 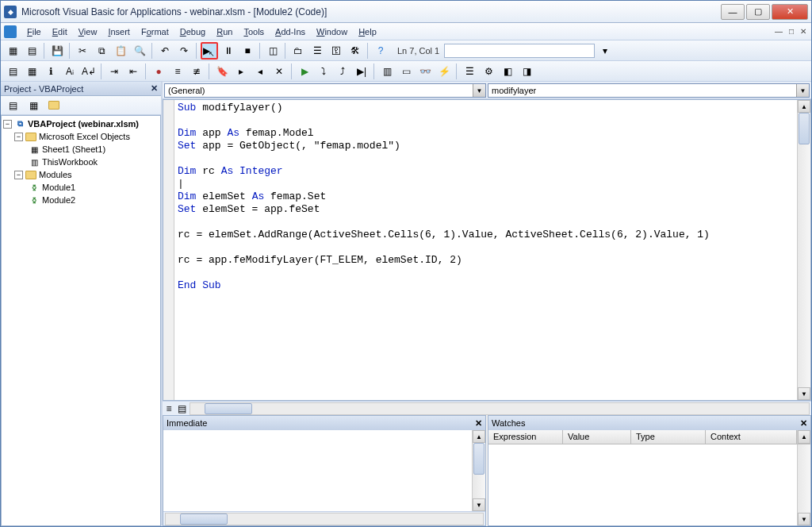 I want to click on minimize-button: —, so click(x=733, y=12).